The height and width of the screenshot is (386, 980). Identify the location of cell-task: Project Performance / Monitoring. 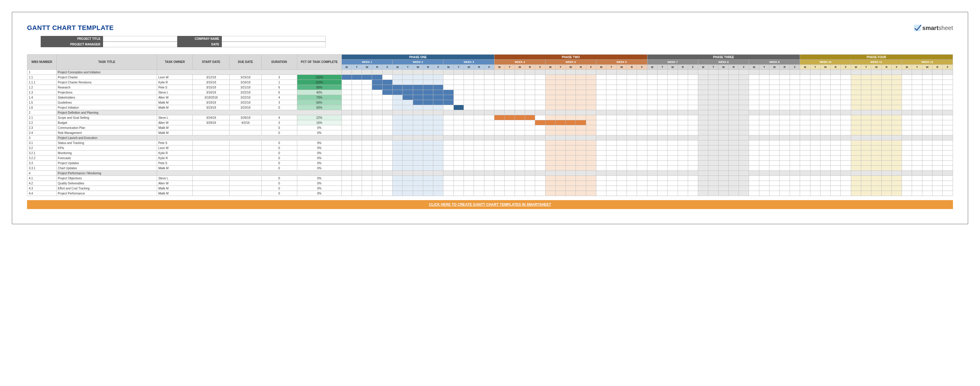
(107, 173).